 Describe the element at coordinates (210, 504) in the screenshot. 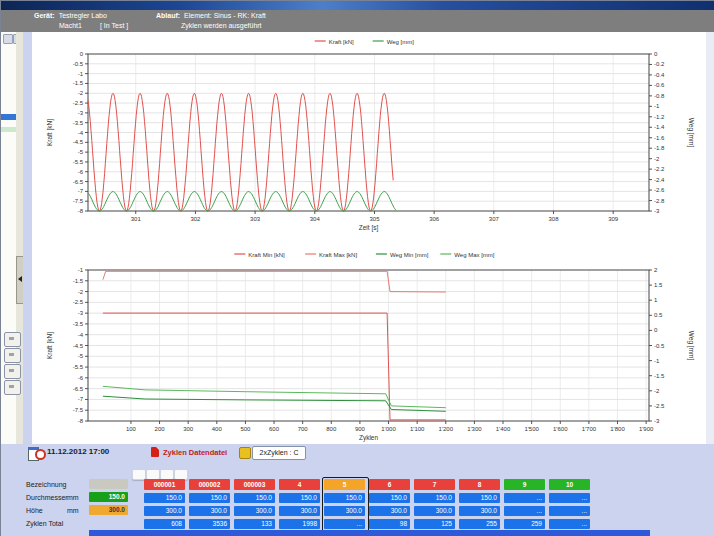

I see `table-column-000002: 000002150.0300.03536` at that location.